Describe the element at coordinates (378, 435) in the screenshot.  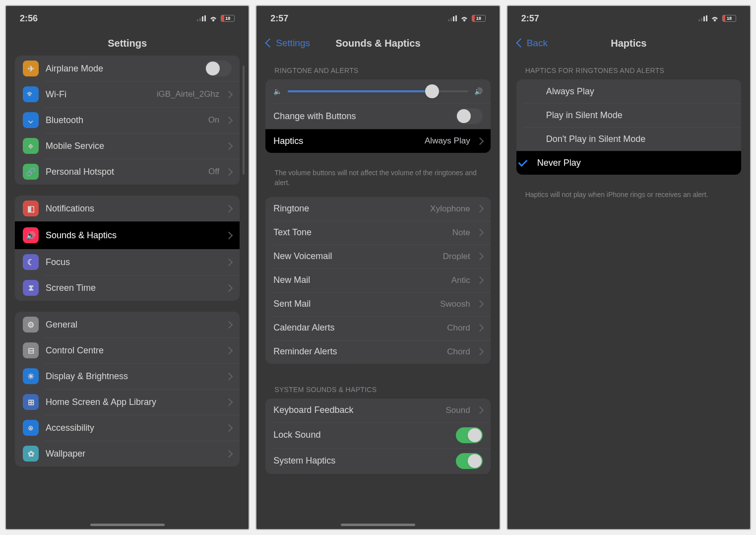
I see `lock-sound-row: Lock Sound` at that location.